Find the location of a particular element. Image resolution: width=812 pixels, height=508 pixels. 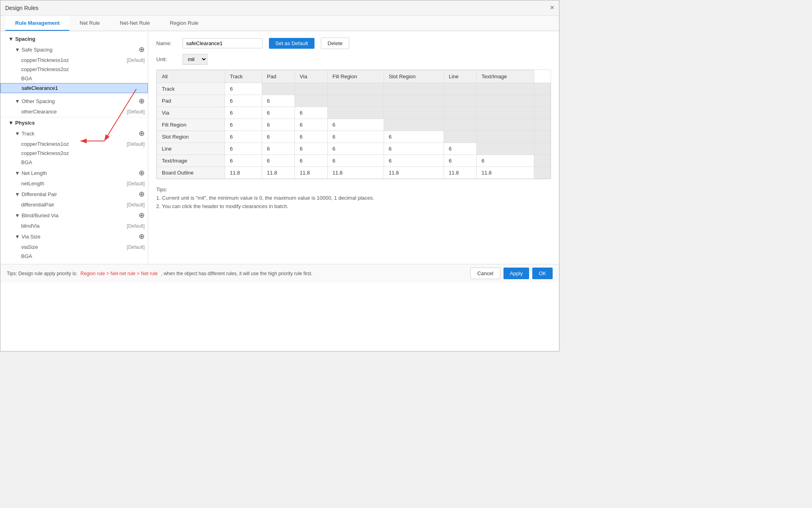

col-slot-region: Slot Region is located at coordinates (414, 77).